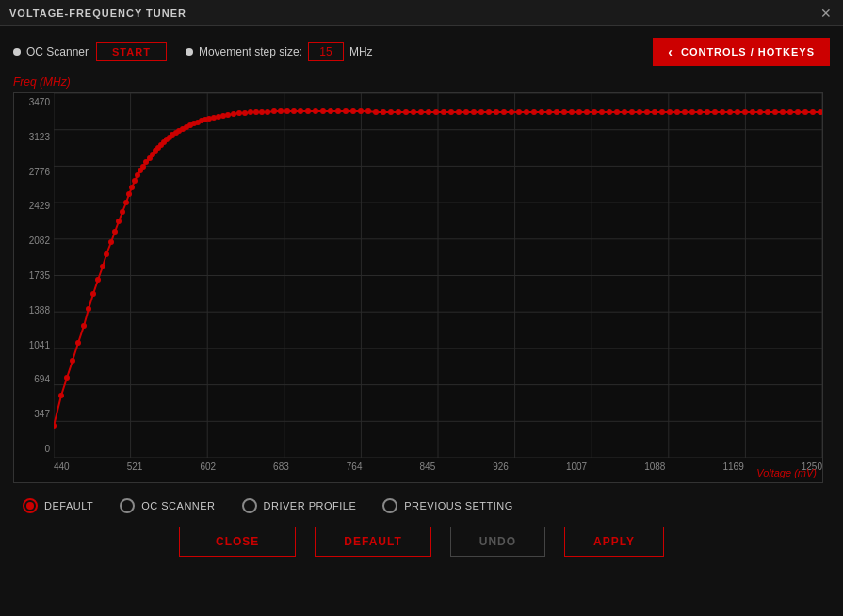 This screenshot has width=843, height=616. Describe the element at coordinates (748, 52) in the screenshot. I see `controls-label: CONTROLS / HOTKEYS` at that location.